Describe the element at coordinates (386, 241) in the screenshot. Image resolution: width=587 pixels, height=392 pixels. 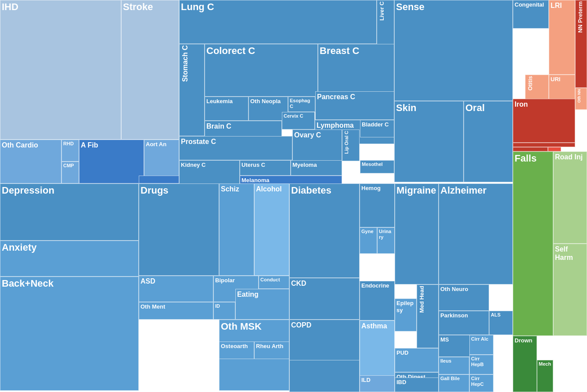
I see `urinary: Urinary` at that location.